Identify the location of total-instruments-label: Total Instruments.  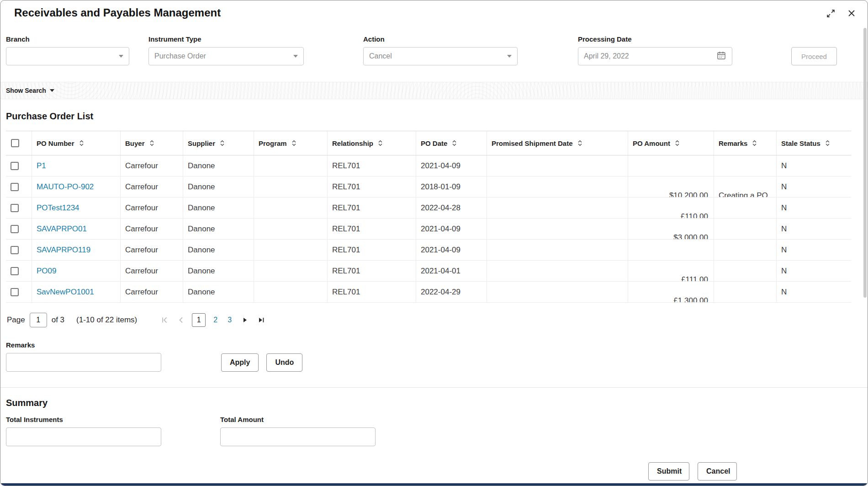
(84, 420).